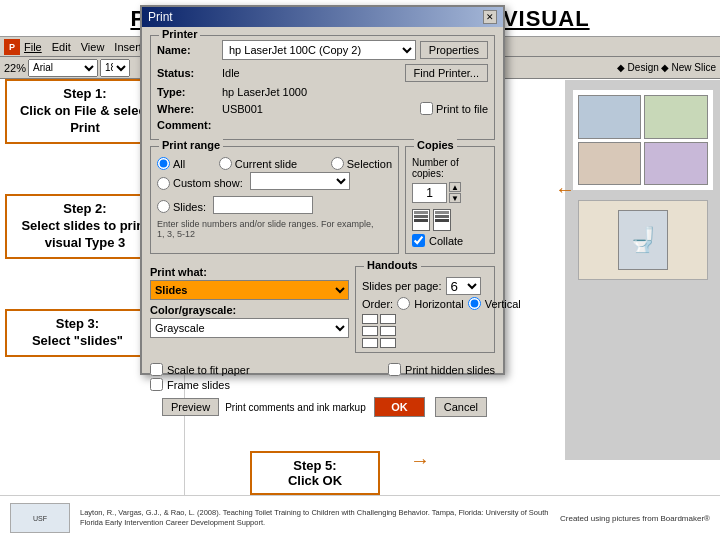 The image size is (720, 540). What do you see at coordinates (322, 384) in the screenshot?
I see `frame-checkbox-row: Frame slides` at bounding box center [322, 384].